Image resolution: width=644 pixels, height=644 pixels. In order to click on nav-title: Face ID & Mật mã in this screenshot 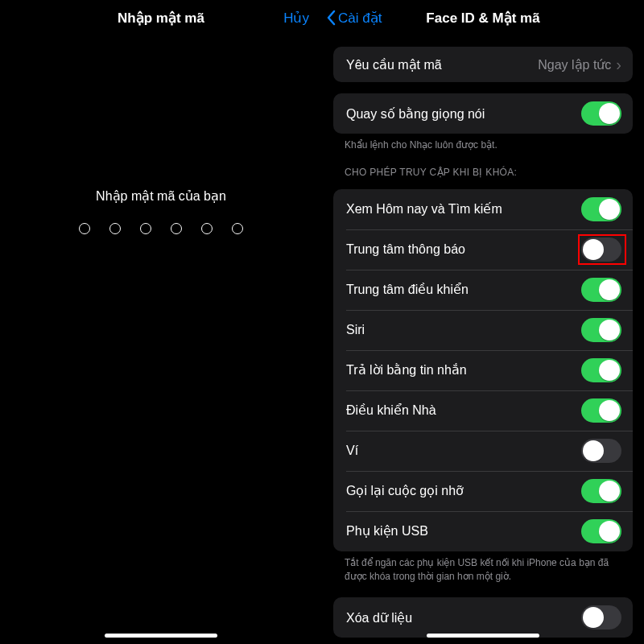, I will do `click(483, 18)`.